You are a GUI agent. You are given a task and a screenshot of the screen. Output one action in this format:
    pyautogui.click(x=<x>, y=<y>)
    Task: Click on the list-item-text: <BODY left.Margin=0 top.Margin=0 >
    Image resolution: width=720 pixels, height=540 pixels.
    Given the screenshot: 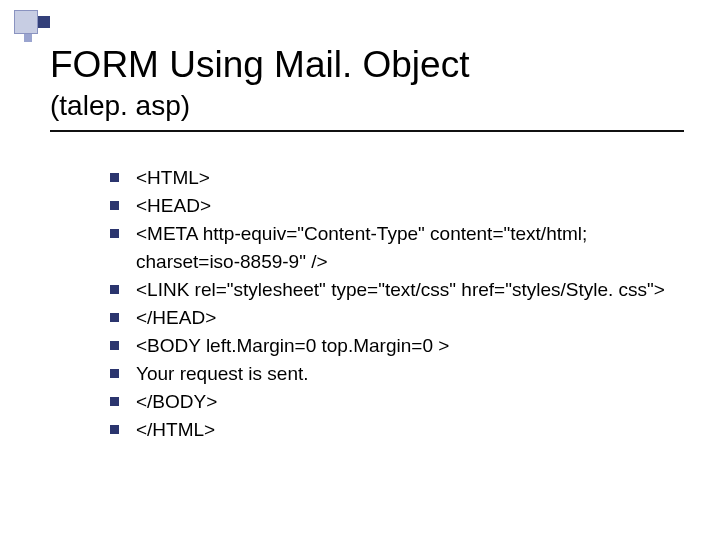 What is the action you would take?
    pyautogui.click(x=292, y=346)
    